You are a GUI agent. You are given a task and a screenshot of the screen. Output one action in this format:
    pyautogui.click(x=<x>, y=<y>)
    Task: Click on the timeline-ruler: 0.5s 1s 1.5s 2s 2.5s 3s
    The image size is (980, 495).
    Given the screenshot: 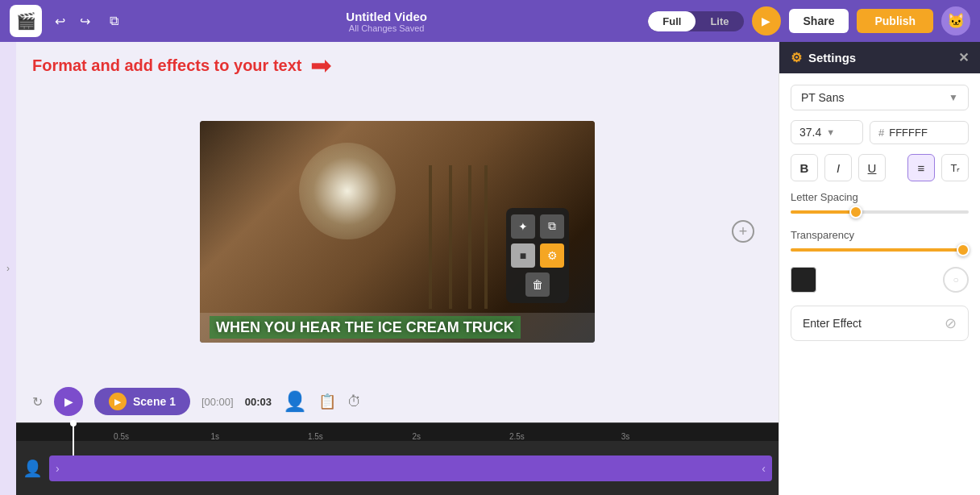 What is the action you would take?
    pyautogui.click(x=397, y=432)
    